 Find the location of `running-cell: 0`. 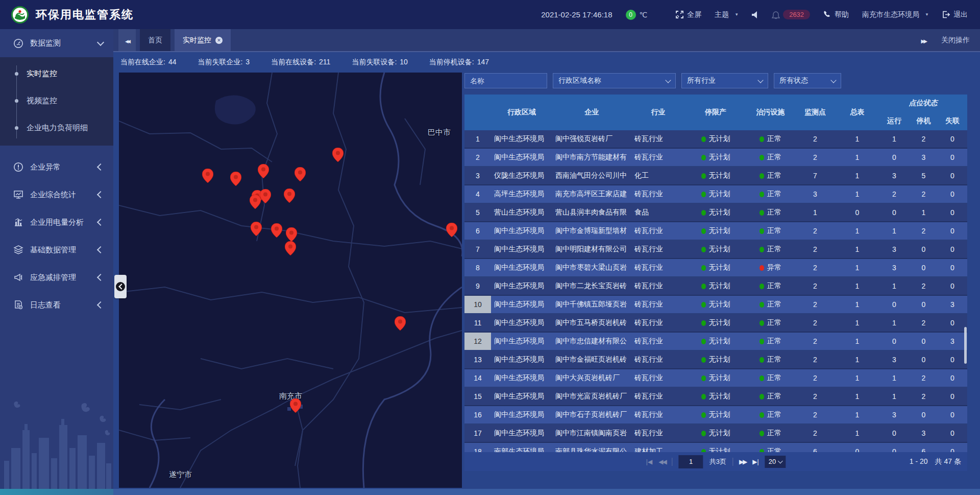

running-cell: 0 is located at coordinates (894, 213).